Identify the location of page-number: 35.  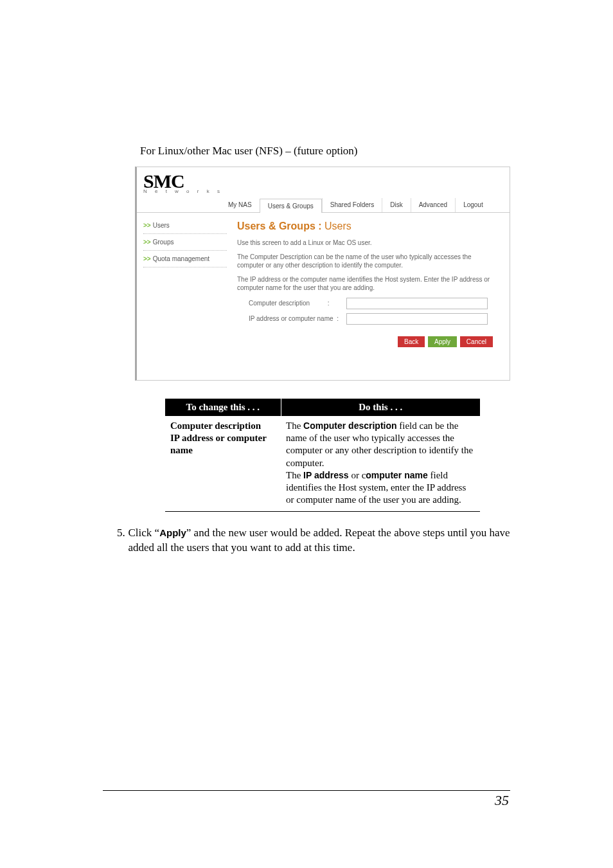
(306, 800).